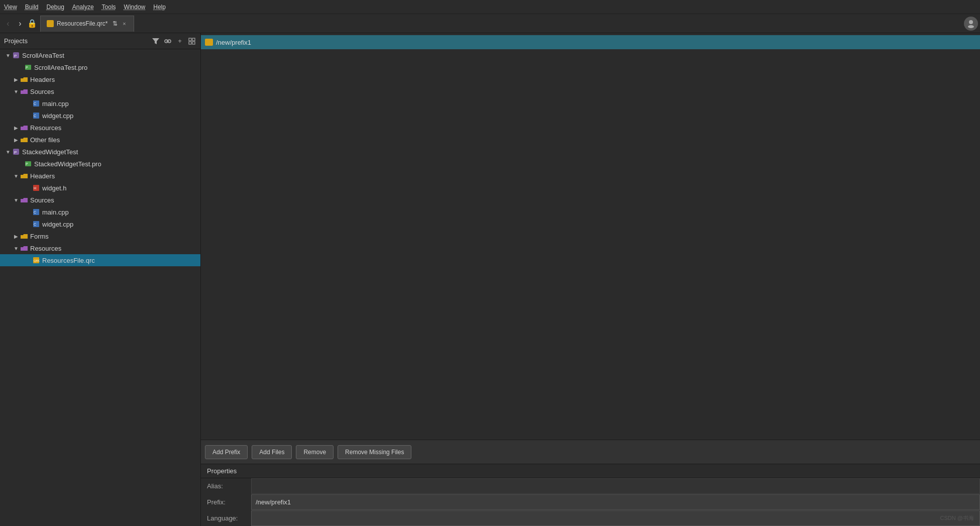 The image size is (980, 526). What do you see at coordinates (314, 452) in the screenshot?
I see `remove-button: Remove` at bounding box center [314, 452].